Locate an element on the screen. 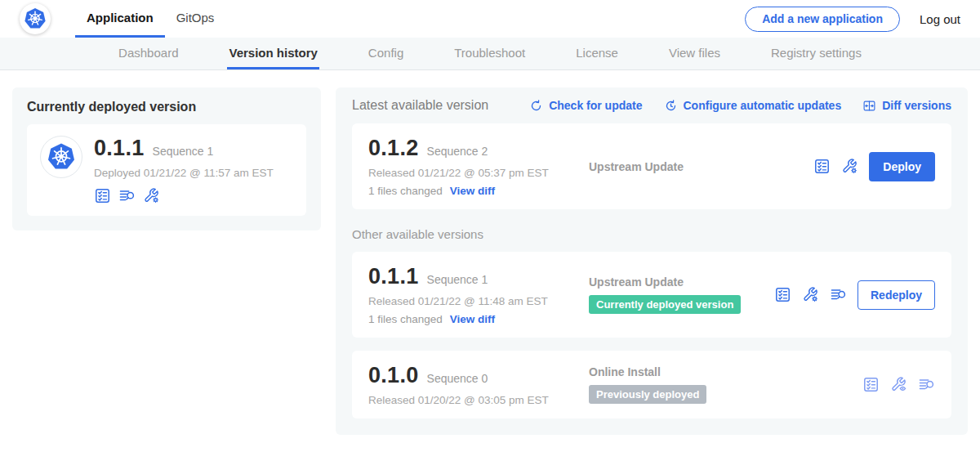  latest-available-title: Latest available version is located at coordinates (420, 105).